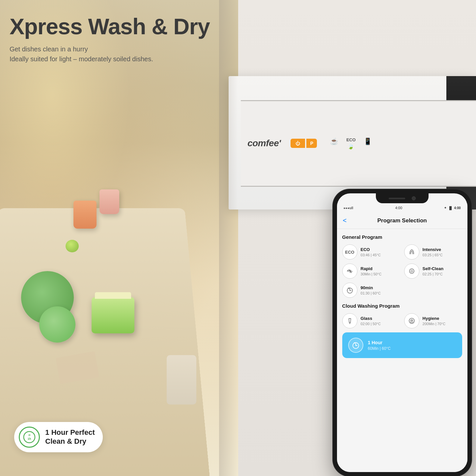  Describe the element at coordinates (350, 290) in the screenshot. I see `90min-svg-icon: 90'` at that location.